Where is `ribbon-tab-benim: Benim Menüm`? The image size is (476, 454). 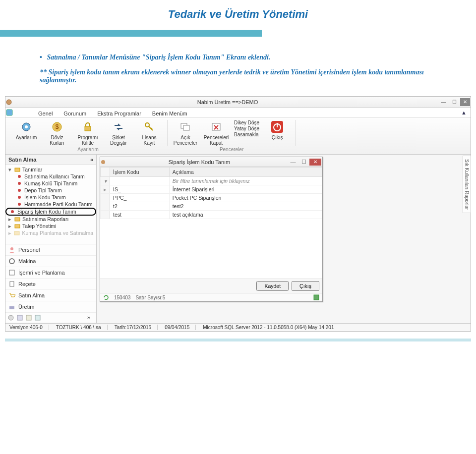 ribbon-tab-benim: Benim Menüm is located at coordinates (170, 114).